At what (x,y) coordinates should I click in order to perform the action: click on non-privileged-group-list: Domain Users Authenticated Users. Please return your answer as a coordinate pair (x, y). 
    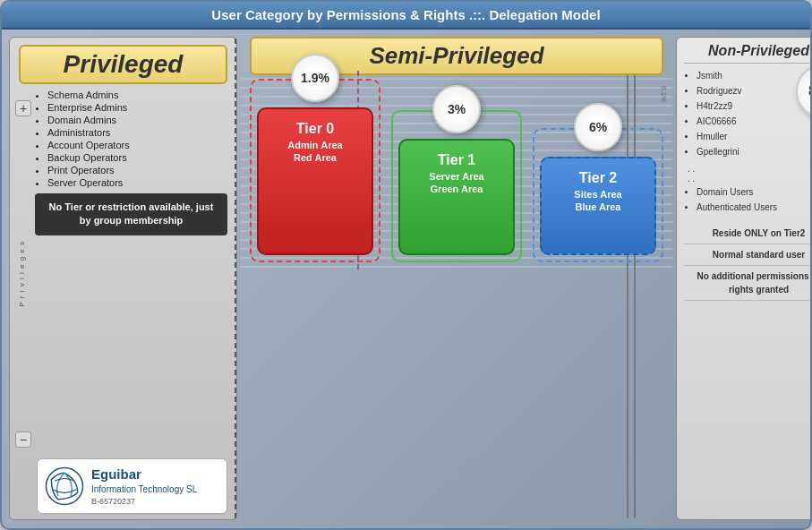
    Looking at the image, I should click on (748, 201).